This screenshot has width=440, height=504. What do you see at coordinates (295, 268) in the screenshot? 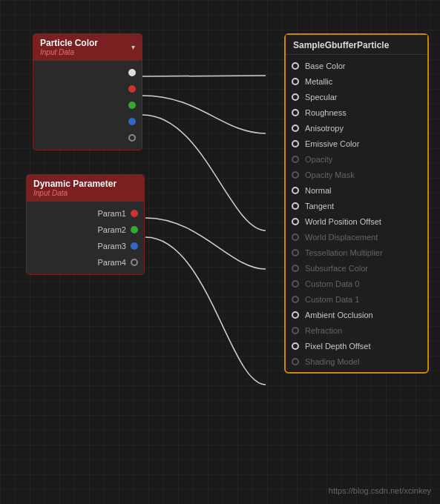
I see `pin-subsurface-color` at bounding box center [295, 268].